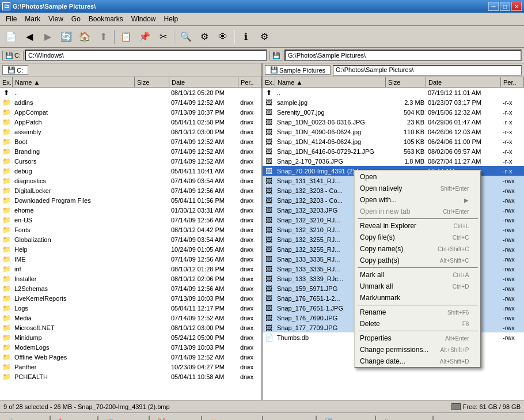 This screenshot has width=524, height=420. I want to click on context-menu-item-reveal-in-explorer: Reveal in Explorer Ctrl+L, so click(418, 226).